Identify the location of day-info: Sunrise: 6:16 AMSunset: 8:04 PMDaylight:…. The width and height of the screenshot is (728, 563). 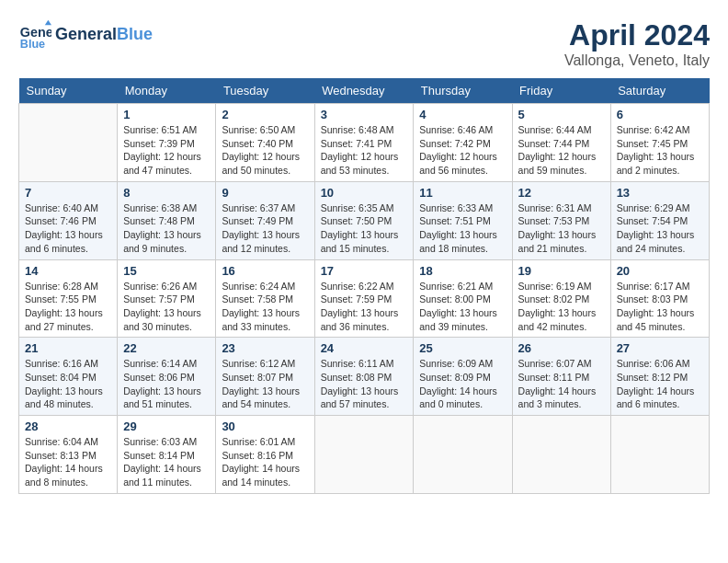
(68, 385).